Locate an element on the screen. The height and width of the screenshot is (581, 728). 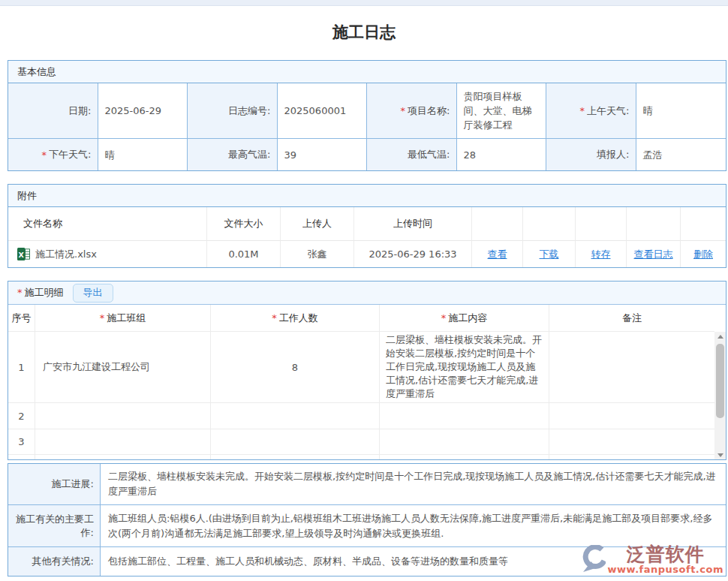
row-no: 2 is located at coordinates (22, 416).